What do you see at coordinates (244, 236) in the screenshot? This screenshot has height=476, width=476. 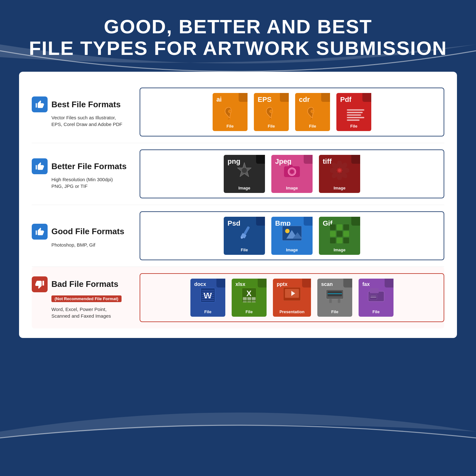 I see `file-psd: Psd File` at bounding box center [244, 236].